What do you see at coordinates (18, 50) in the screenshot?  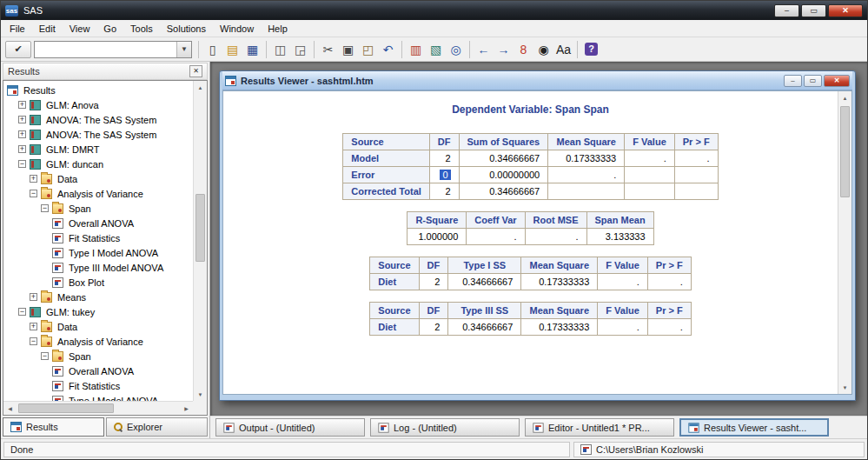 I see `command-check-button: ✔` at bounding box center [18, 50].